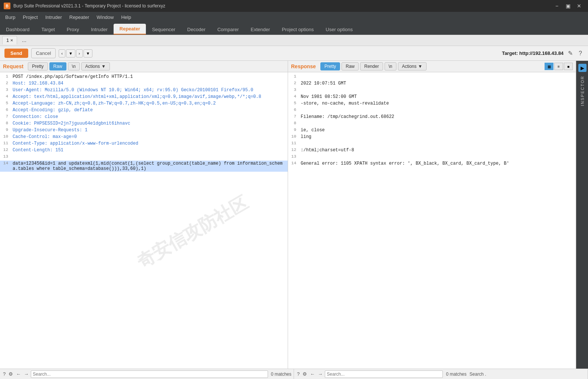  What do you see at coordinates (149, 374) in the screenshot?
I see `request-search-input` at bounding box center [149, 374].